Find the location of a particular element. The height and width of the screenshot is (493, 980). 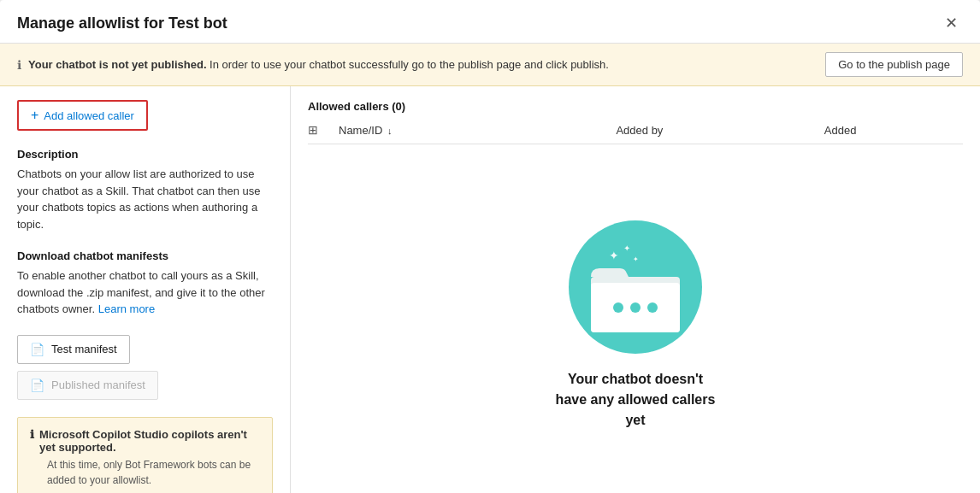

th-checkbox: ⊞ is located at coordinates (323, 130).